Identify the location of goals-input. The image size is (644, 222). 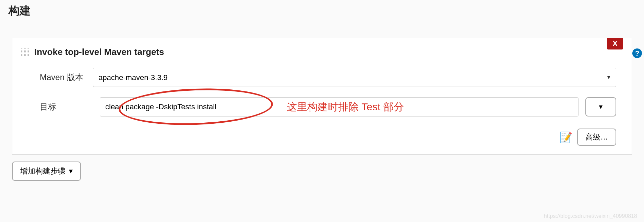
(339, 107).